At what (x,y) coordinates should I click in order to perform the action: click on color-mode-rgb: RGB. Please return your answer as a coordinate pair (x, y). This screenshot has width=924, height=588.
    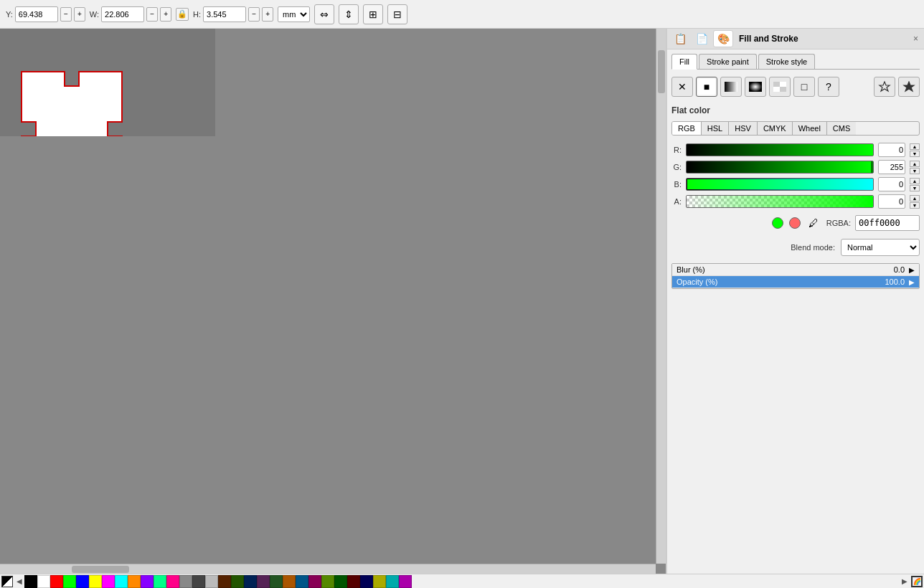
    Looking at the image, I should click on (687, 128).